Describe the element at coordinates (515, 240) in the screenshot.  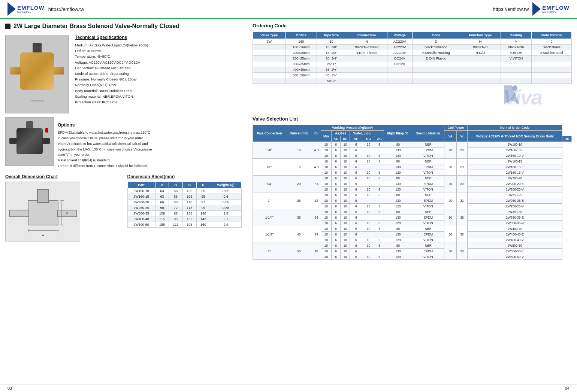
I see `valve-order-code: 2W400-40-V` at that location.